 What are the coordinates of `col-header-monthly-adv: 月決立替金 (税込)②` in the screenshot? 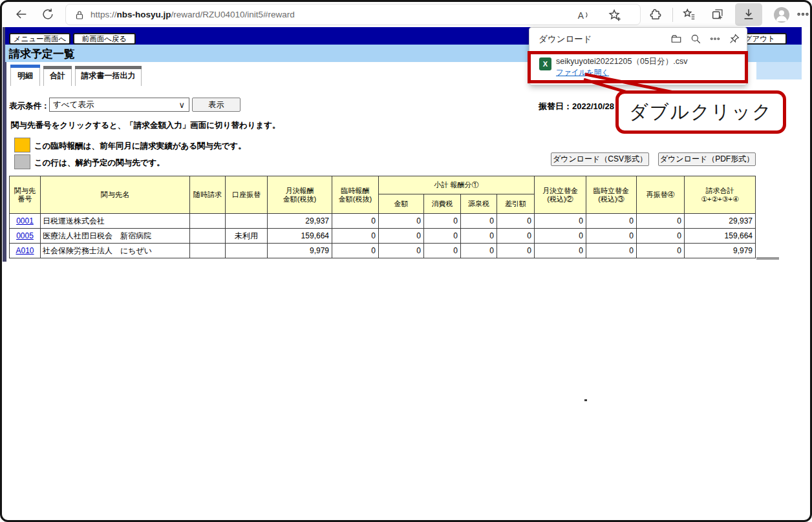 It's located at (561, 195).